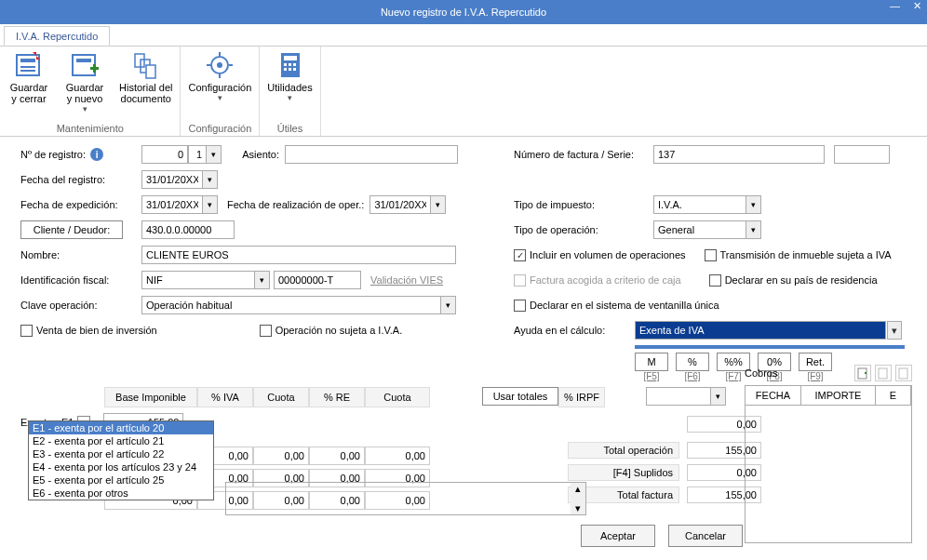 The image size is (927, 560). Describe the element at coordinates (894, 330) in the screenshot. I see `ayuda-dd: ▾` at that location.